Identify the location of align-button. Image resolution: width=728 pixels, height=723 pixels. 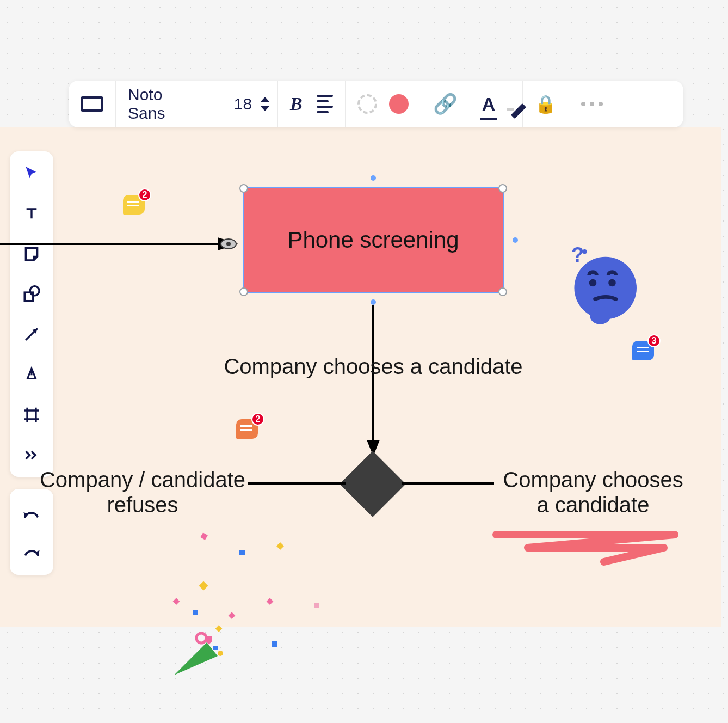
(325, 104).